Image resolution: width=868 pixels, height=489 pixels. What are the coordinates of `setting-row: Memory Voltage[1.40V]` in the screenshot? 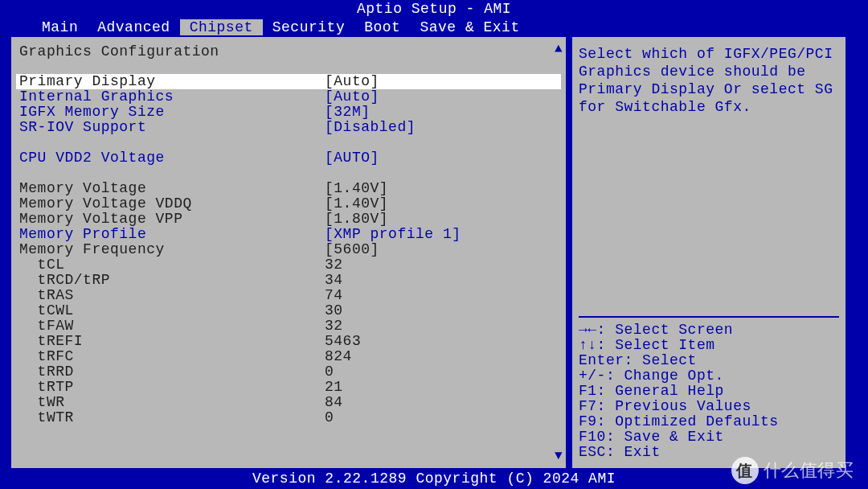 It's located at (289, 188).